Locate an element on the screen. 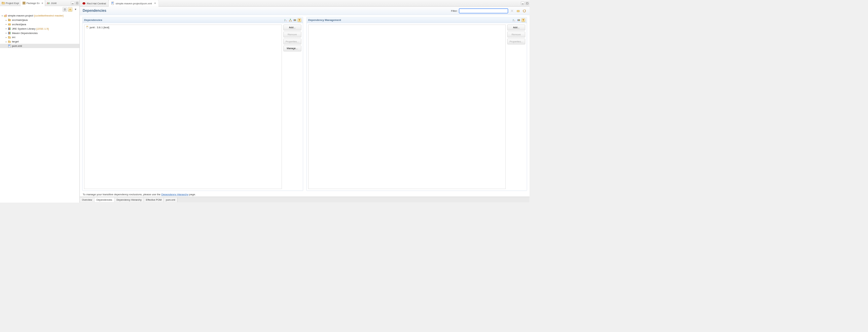 The image size is (868, 332). tree-node: ▸ Maven Dependencies is located at coordinates (40, 33).